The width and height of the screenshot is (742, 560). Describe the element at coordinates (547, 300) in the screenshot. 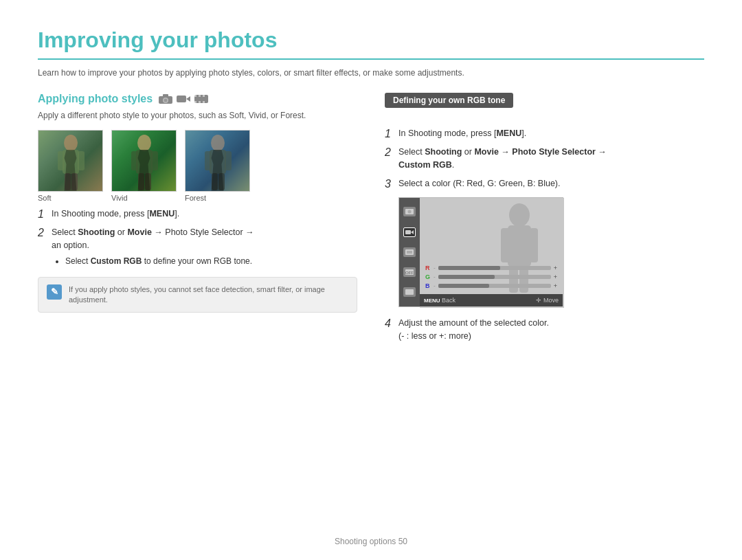

I see `move-label: ✛ Move` at that location.